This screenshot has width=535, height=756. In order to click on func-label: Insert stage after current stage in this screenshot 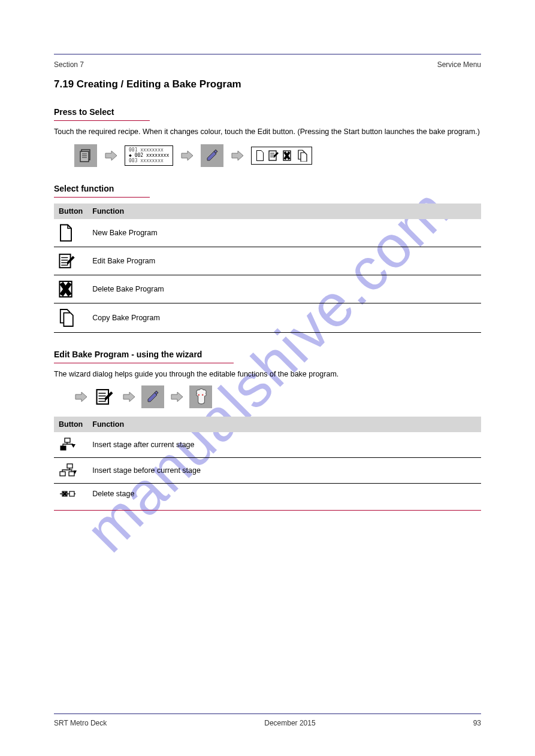, I will do `click(284, 445)`.